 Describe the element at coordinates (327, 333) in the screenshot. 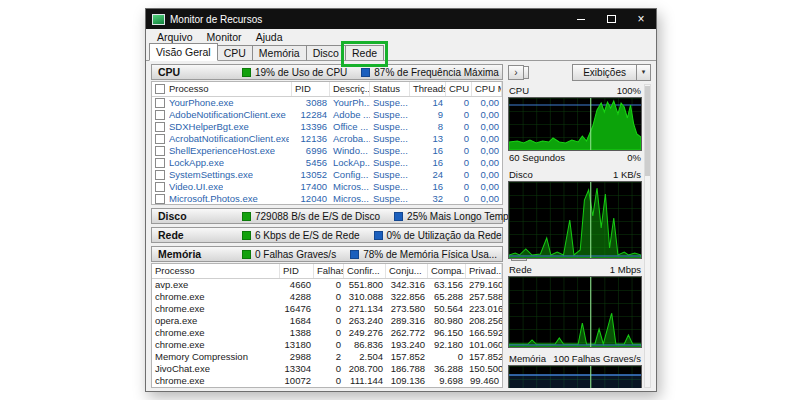

I see `memory-row: chrome.exe13880249.276262.77296.150166.5…` at that location.